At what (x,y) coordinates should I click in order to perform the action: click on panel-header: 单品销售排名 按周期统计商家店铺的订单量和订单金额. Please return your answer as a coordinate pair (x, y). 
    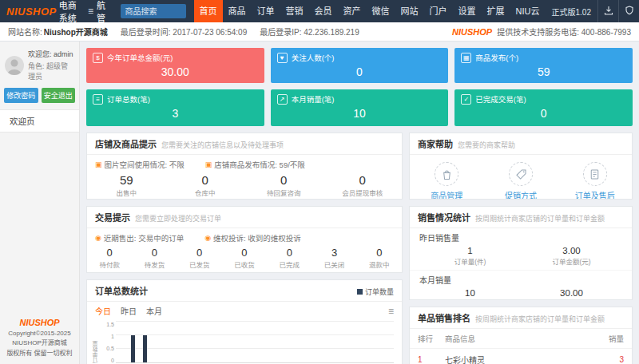
    Looking at the image, I should click on (521, 318).